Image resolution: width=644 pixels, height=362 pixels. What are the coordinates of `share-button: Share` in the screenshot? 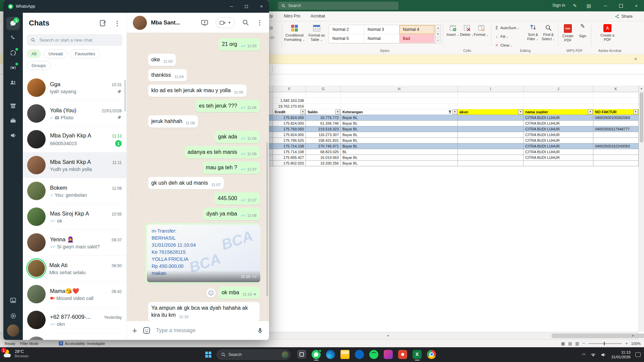 It's located at (624, 16).